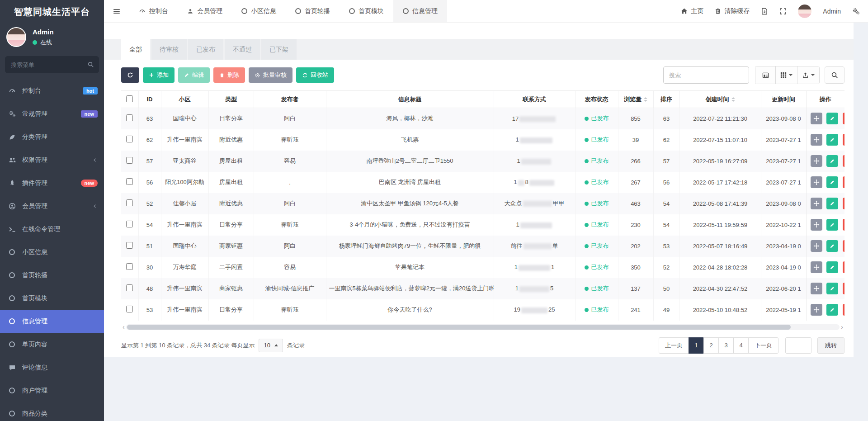  Describe the element at coordinates (764, 11) in the screenshot. I see `language-icon` at that location.